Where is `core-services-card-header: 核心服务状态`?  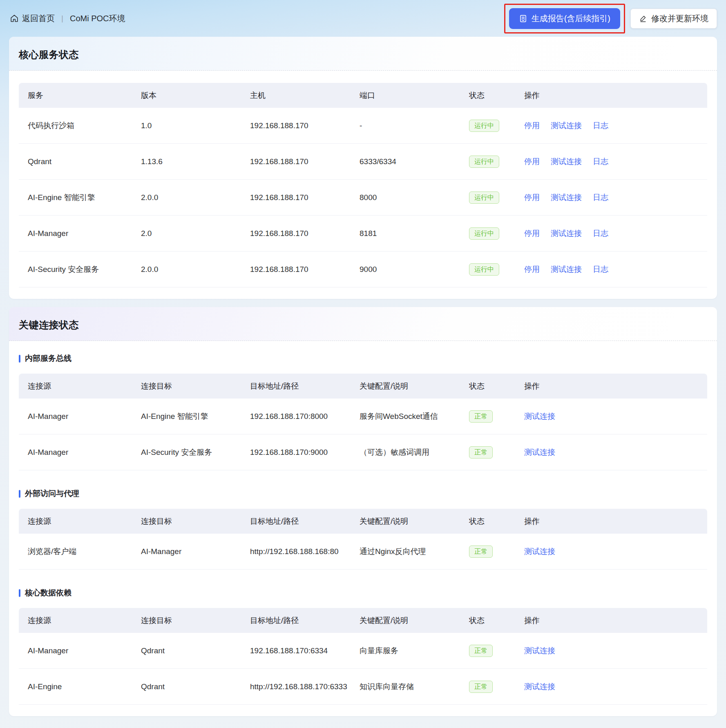
core-services-card-header: 核心服务状态 is located at coordinates (363, 54).